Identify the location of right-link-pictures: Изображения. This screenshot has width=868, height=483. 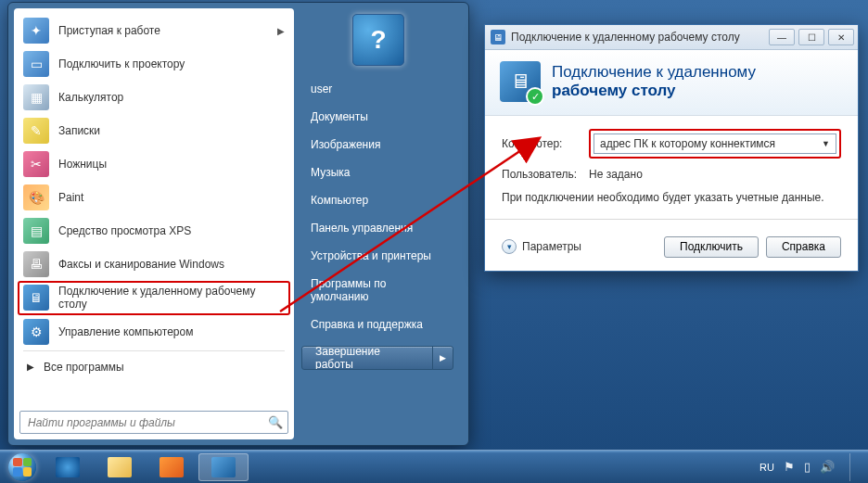
(378, 145).